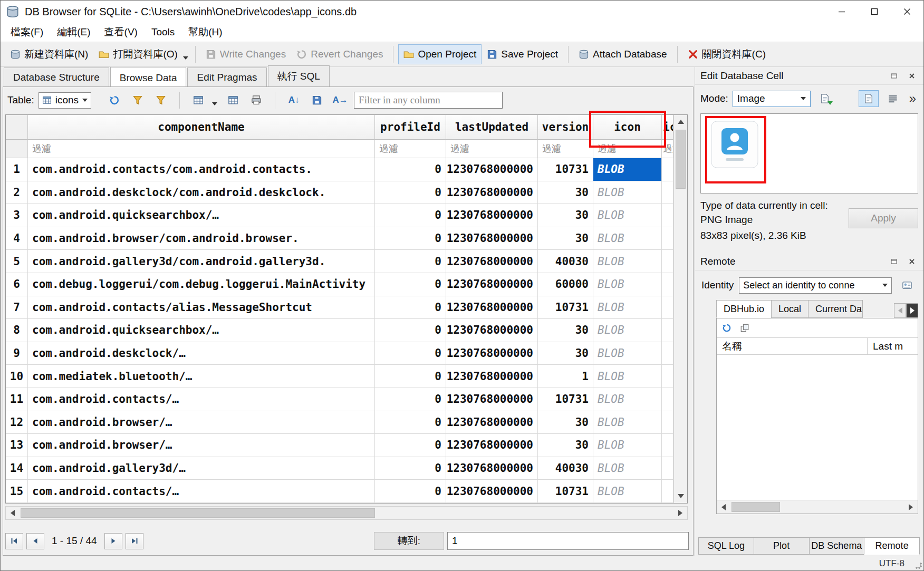  Describe the element at coordinates (565, 262) in the screenshot. I see `cell-version: 40030` at that location.